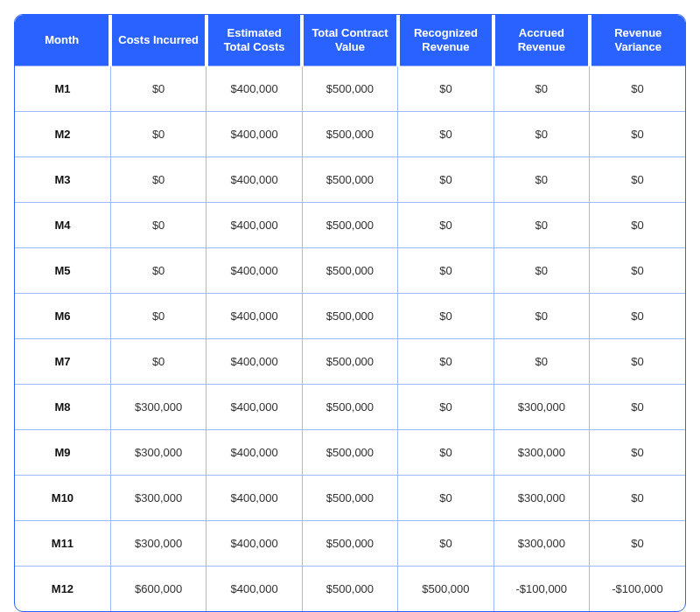 The height and width of the screenshot is (612, 700). Describe the element at coordinates (63, 270) in the screenshot. I see `cell-month: M5` at that location.